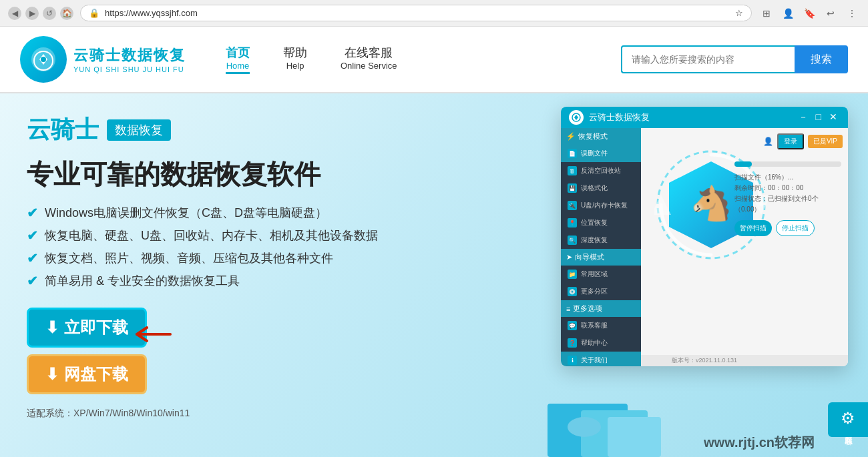 Image resolution: width=868 pixels, height=457 pixels. What do you see at coordinates (825, 141) in the screenshot?
I see `vip-badge: 已是VIP` at bounding box center [825, 141].